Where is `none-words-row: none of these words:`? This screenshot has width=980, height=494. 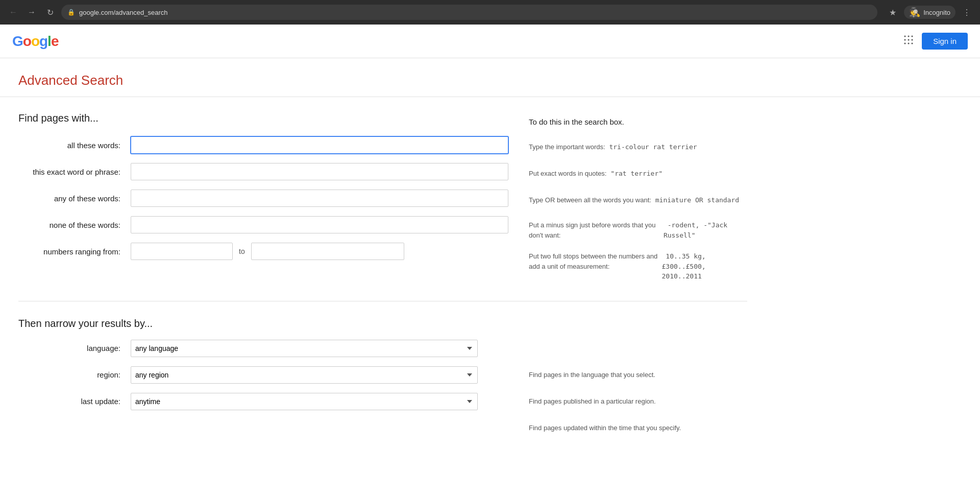 none-words-row: none of these words: is located at coordinates (263, 225).